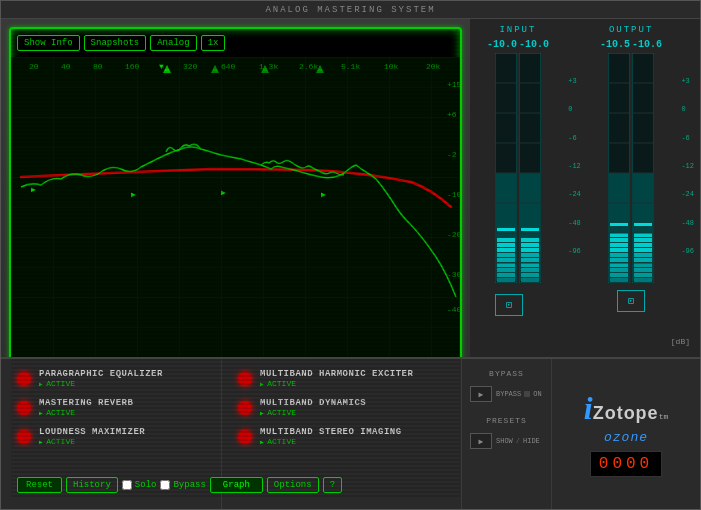 This screenshot has height=510, width=701. Describe the element at coordinates (344, 436) in the screenshot. I see `module-stereo: MULTIBAND STEREO IMAGING ACTIVE` at that location.